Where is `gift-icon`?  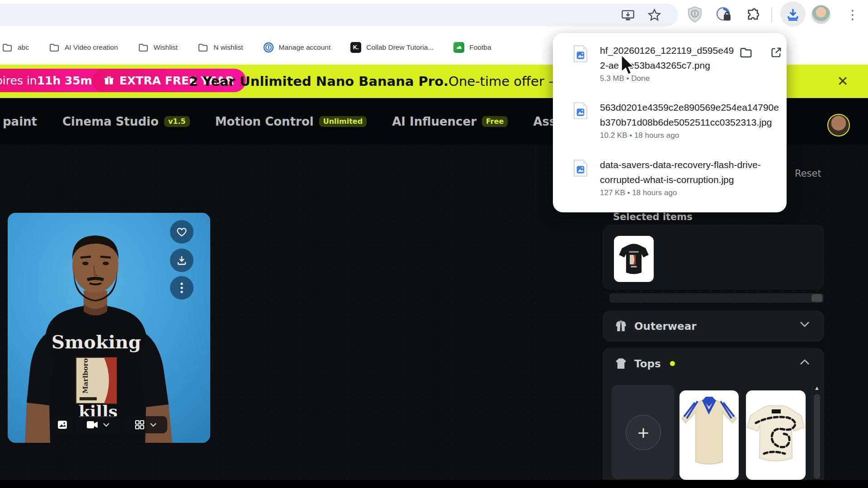
gift-icon is located at coordinates (109, 80).